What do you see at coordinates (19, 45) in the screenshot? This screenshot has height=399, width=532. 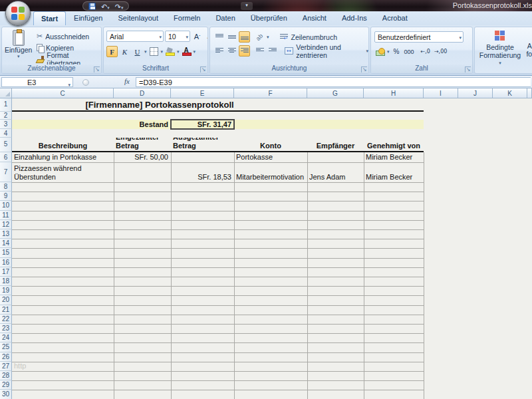 I see `paste-button: Einfügen ▾` at bounding box center [19, 45].